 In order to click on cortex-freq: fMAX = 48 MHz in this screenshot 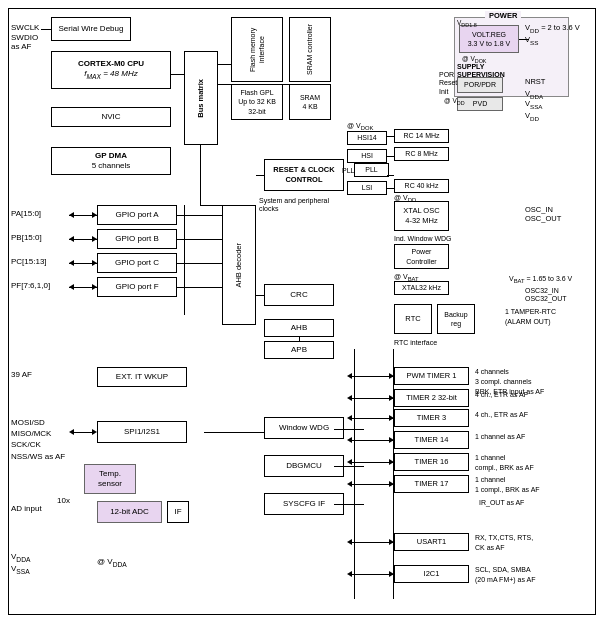, I will do `click(111, 75)`.